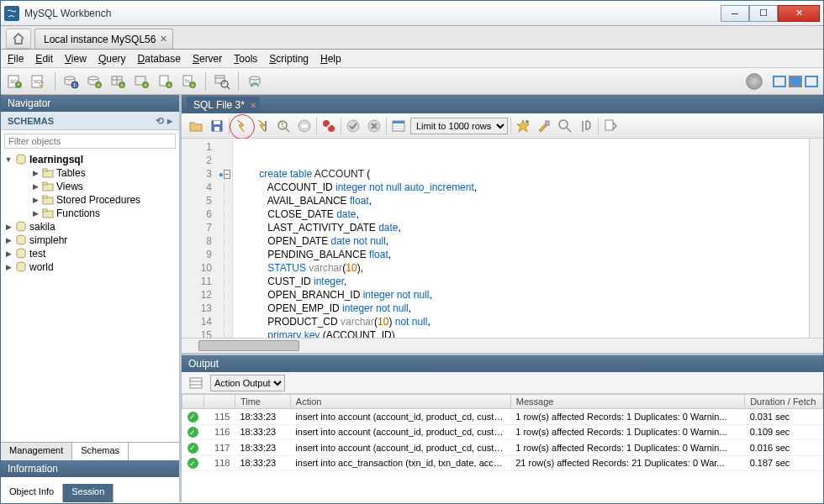  Describe the element at coordinates (15, 81) in the screenshot. I see `new-sql-icon: SQL+` at that location.